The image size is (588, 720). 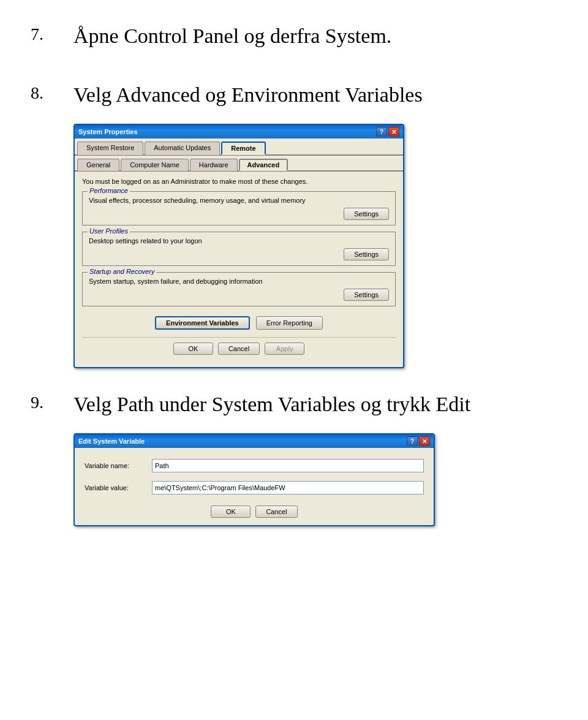 What do you see at coordinates (111, 441) in the screenshot?
I see `edit-var-title: Edit System Variable` at bounding box center [111, 441].